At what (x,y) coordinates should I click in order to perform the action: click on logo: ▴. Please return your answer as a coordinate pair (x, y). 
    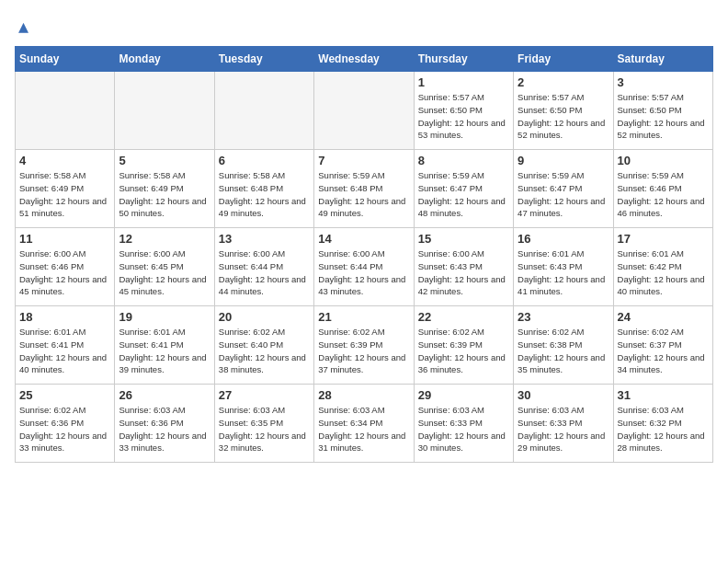
    Looking at the image, I should click on (22, 27).